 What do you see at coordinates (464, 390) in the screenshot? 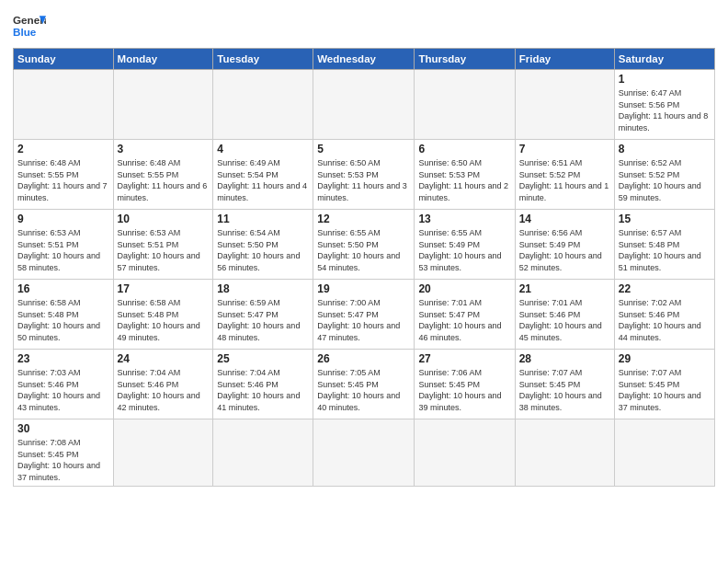
I see `day-info: Sunrise: 7:06 AM Sunset: 5:45 PM Dayligh…` at bounding box center [464, 390].